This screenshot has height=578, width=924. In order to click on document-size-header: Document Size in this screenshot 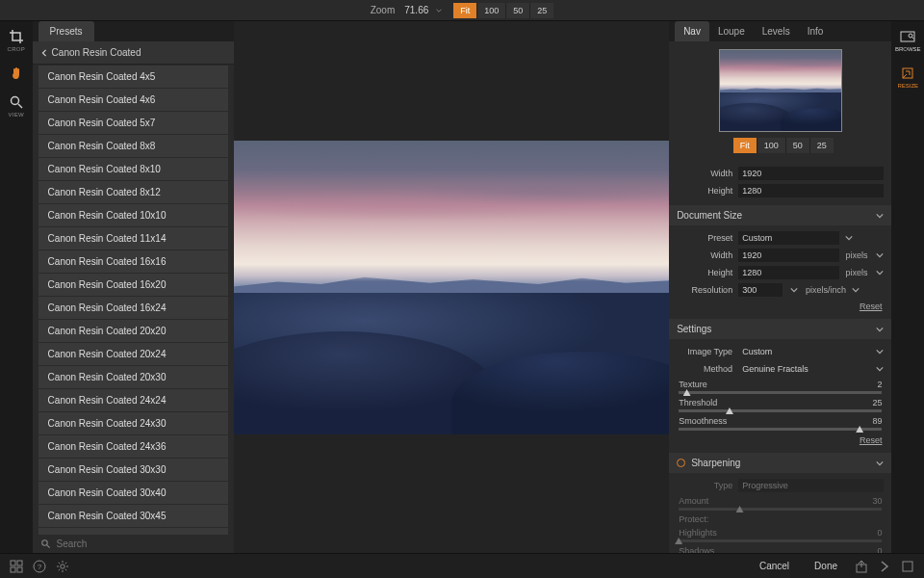, I will do `click(780, 216)`.